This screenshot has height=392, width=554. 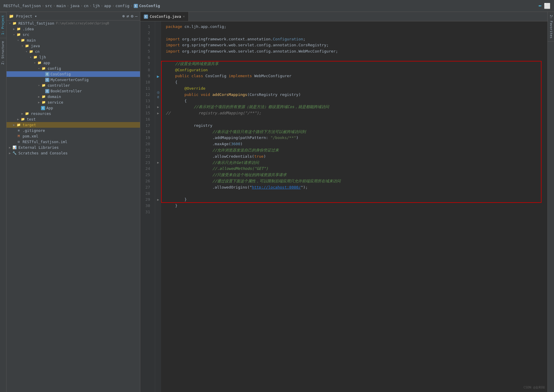 I want to click on ln-9: 9, so click(x=146, y=76).